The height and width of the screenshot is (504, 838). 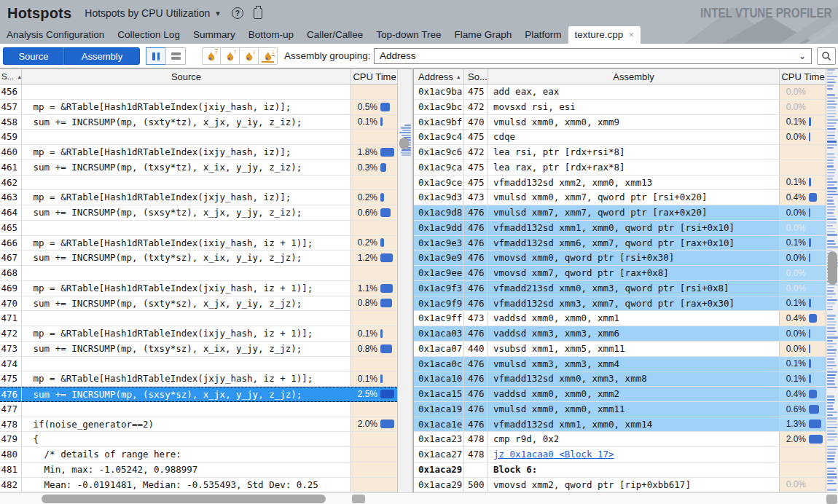 I want to click on source-row: 472 mp = &RTable[Hash1dRTableIndex(ixjy_…, so click(x=198, y=334).